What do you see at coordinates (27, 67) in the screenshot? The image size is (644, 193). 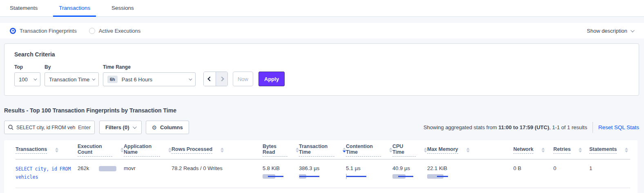 I see `top-field-label: Top` at bounding box center [27, 67].